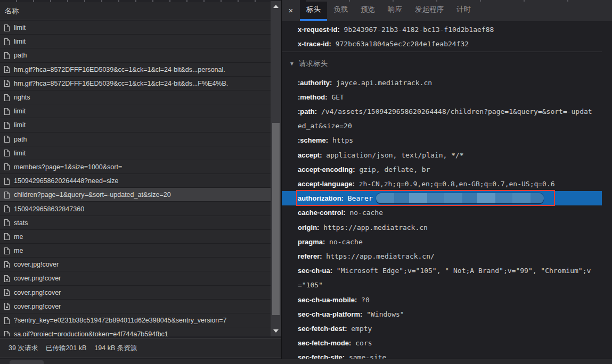 This screenshot has width=612, height=364. I want to click on request-headers-section-toggle: ▼ 请求标头, so click(442, 64).